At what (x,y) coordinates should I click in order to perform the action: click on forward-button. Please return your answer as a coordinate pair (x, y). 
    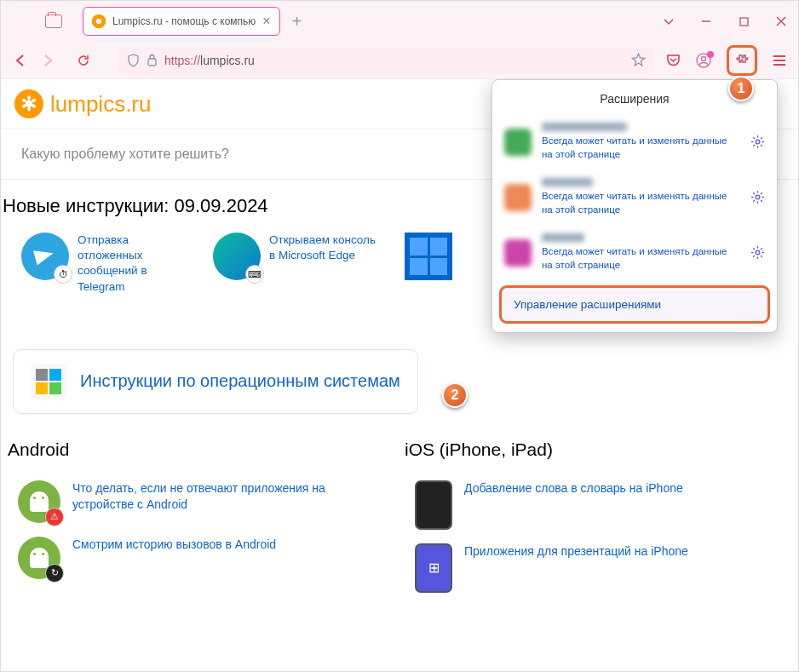
    Looking at the image, I should click on (48, 60).